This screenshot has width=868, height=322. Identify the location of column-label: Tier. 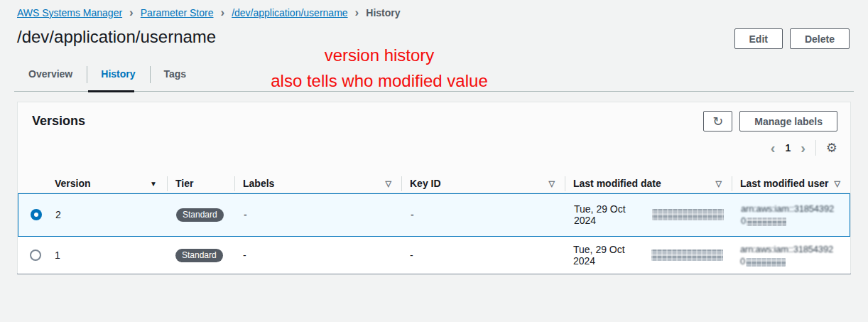
(185, 183).